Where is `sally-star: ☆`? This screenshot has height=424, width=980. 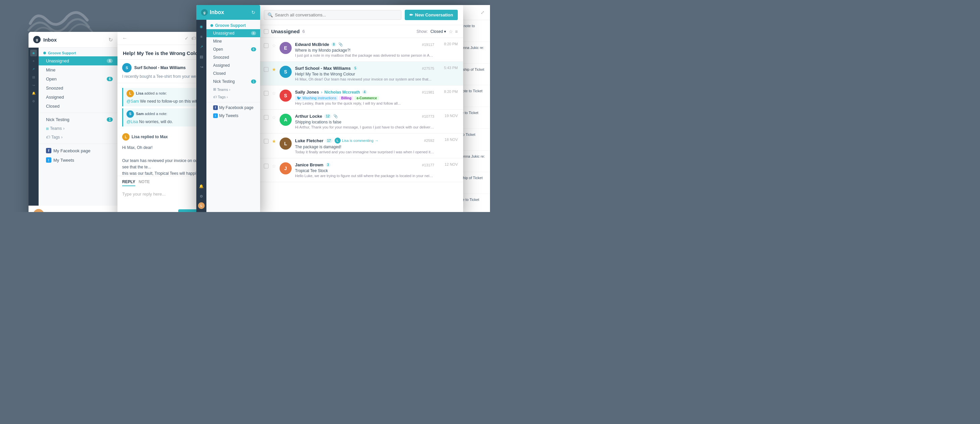
sally-star: ☆ is located at coordinates (274, 93).